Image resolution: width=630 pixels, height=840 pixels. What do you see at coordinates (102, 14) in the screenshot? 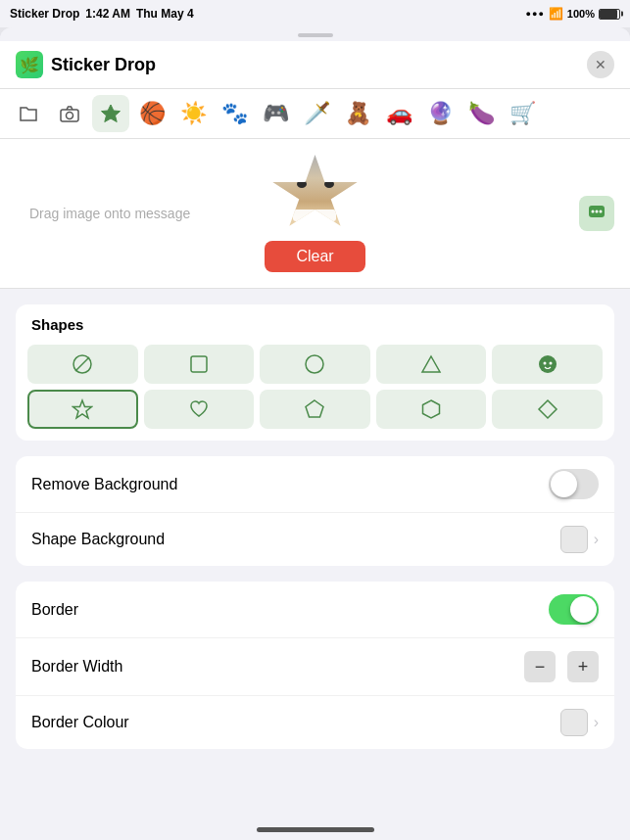
I see `status-bar-left: Sticker Drop 1:42 AM Thu May 4` at bounding box center [102, 14].